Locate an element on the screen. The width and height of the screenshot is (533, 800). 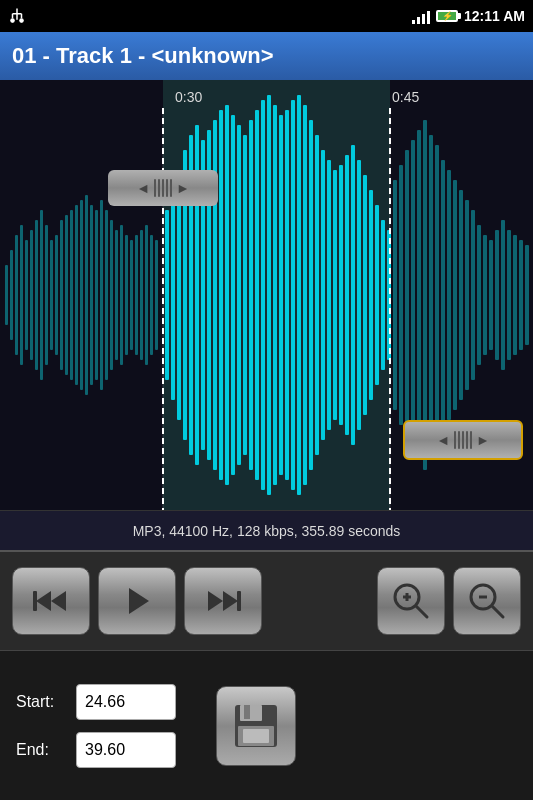
input-fields: Start: End: is located at coordinates (96, 726).